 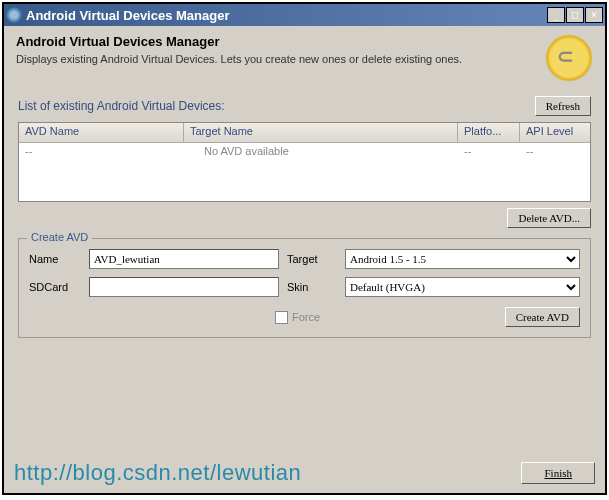 What do you see at coordinates (489, 151) in the screenshot?
I see `cell-platform: --` at bounding box center [489, 151].